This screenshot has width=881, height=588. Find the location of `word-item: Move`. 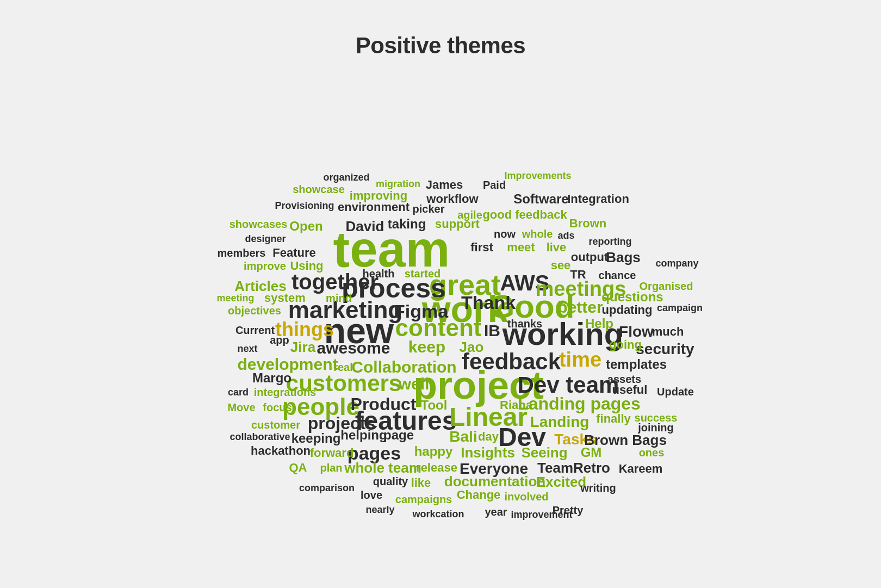

word-item: Move is located at coordinates (241, 408).